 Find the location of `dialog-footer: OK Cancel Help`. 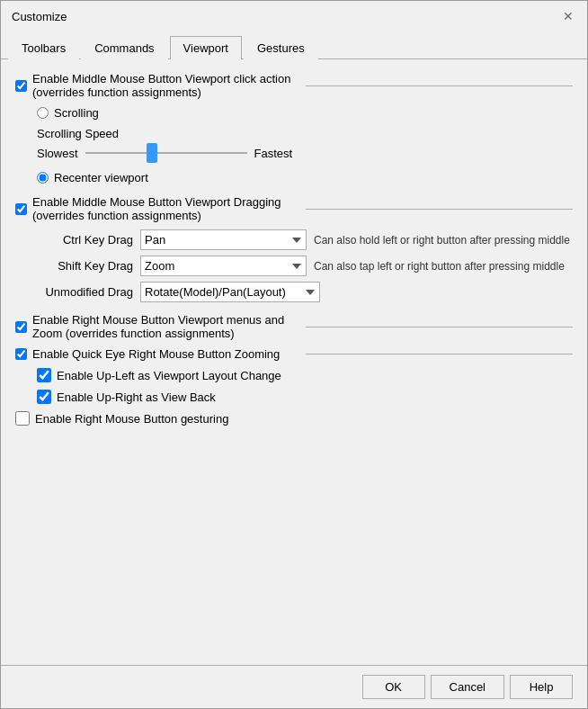

dialog-footer: OK Cancel Help is located at coordinates (294, 687).